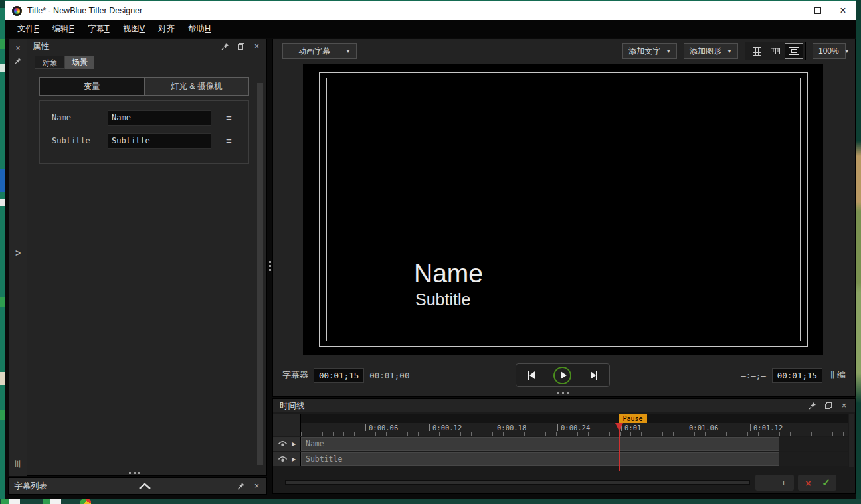  What do you see at coordinates (320, 51) in the screenshot?
I see `template-dropdown: 动画字幕 ▼` at bounding box center [320, 51].